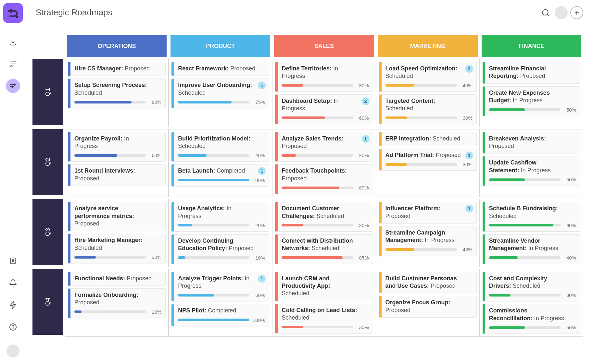  What do you see at coordinates (531, 303) in the screenshot?
I see `cell-q4-finance: Cost and Complexity Drivers: Scheduled30…` at bounding box center [531, 303].